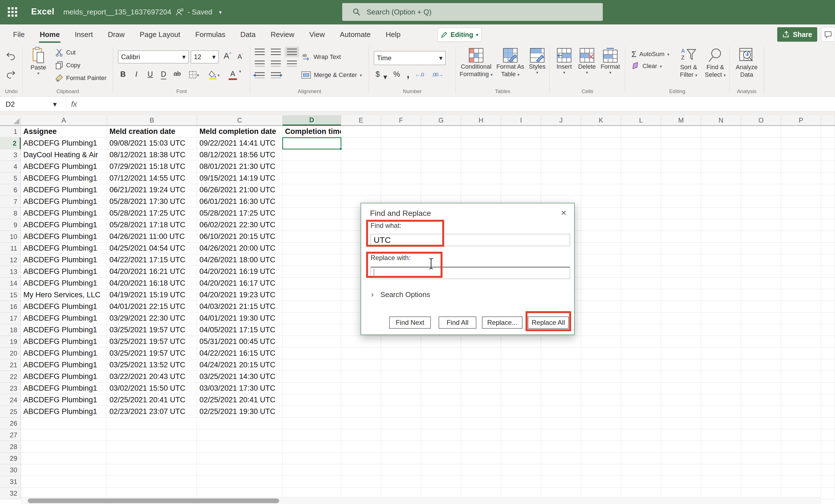  What do you see at coordinates (521, 388) in the screenshot?
I see `cell-I23` at bounding box center [521, 388].